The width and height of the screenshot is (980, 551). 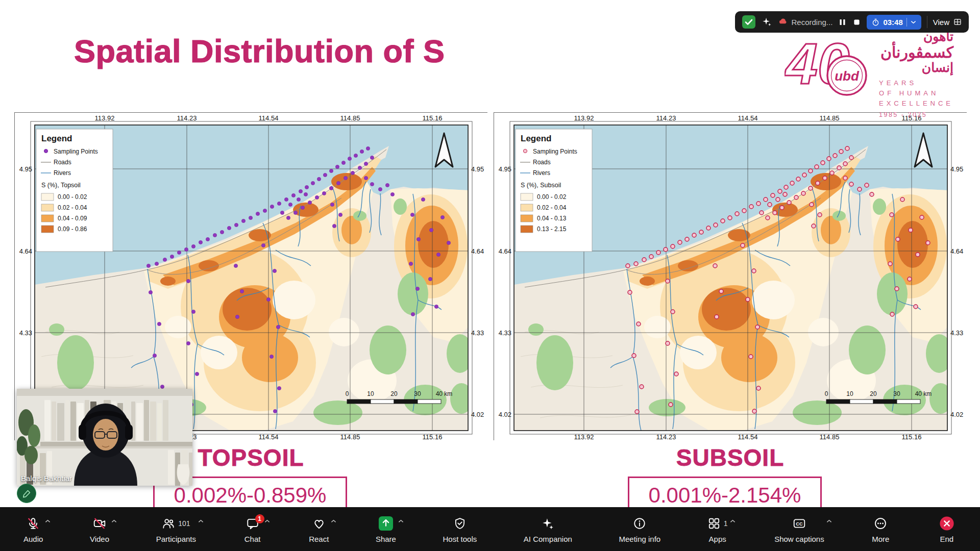 I want to click on view-label: View, so click(x=941, y=22).